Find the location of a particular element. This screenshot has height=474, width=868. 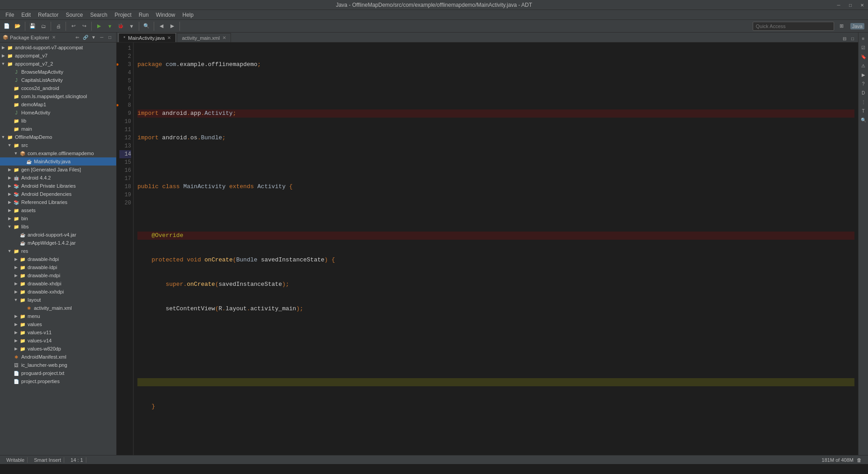

line-num-12: 12 is located at coordinates (125, 138).